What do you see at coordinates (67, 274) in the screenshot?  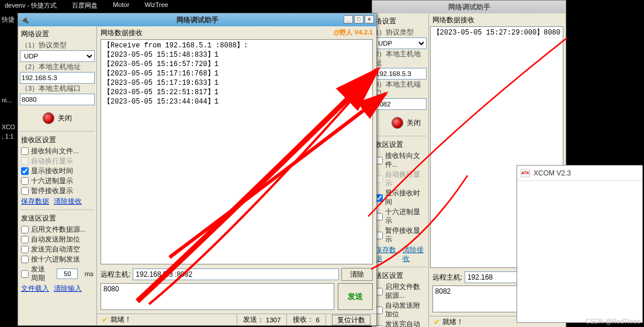 I see `period-input` at bounding box center [67, 274].